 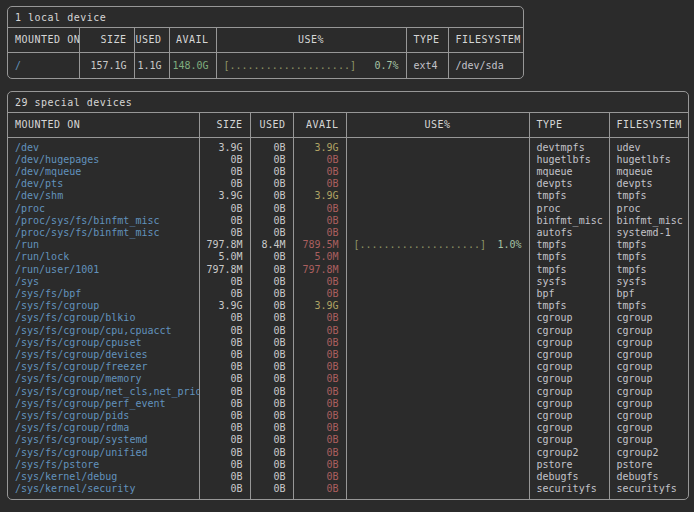 What do you see at coordinates (104, 477) in the screenshot?
I see `mount-point-value: /sys/kernel/debug` at bounding box center [104, 477].